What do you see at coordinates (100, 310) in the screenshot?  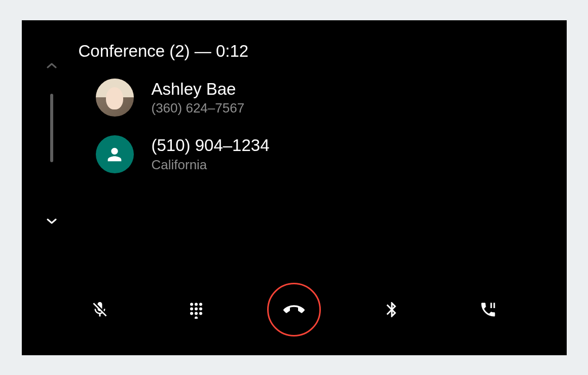 I see `mute-button` at bounding box center [100, 310].